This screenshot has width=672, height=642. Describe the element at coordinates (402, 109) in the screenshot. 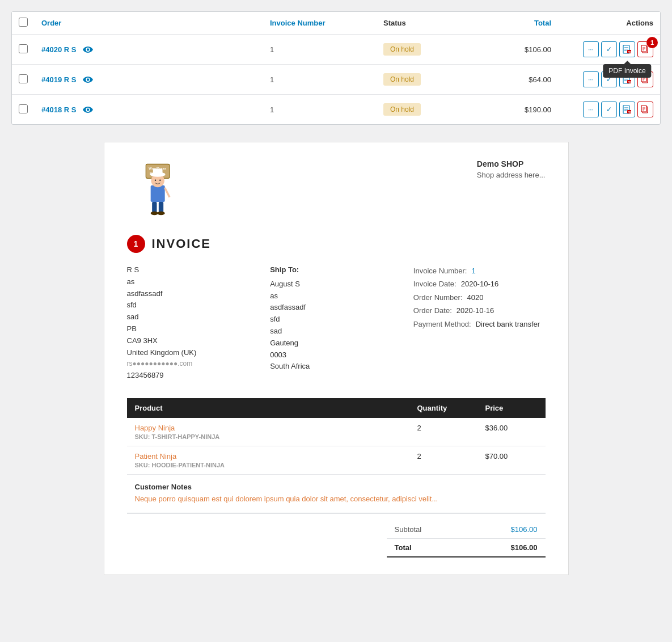

I see `status-badge-4018: On hold` at that location.